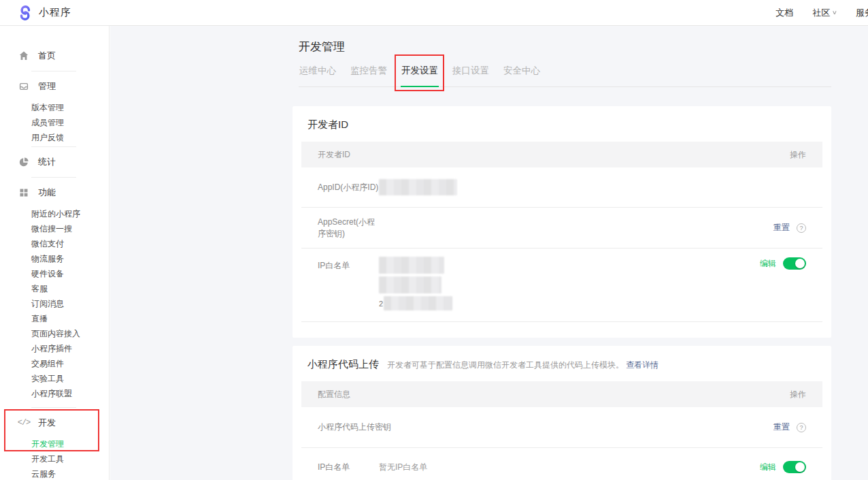  I want to click on appsecret-label: AppSecret(小程序密钥), so click(348, 228).